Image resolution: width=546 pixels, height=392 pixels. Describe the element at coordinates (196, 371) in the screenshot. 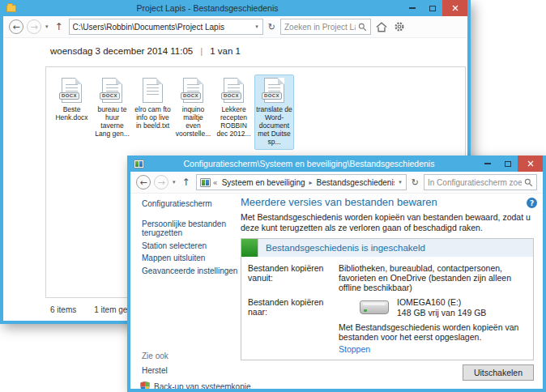

I see `recovery-link: Herstel` at that location.